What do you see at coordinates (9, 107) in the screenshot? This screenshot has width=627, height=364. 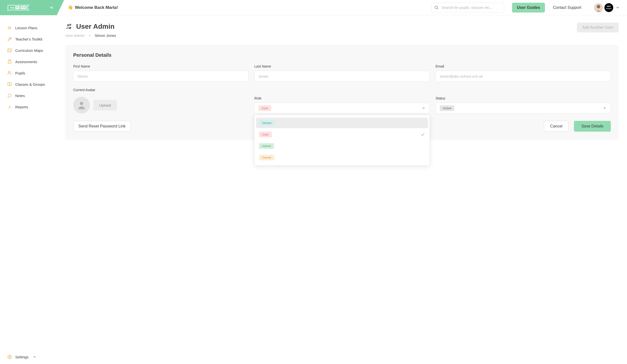 I see `bar-chart-icon` at bounding box center [9, 107].